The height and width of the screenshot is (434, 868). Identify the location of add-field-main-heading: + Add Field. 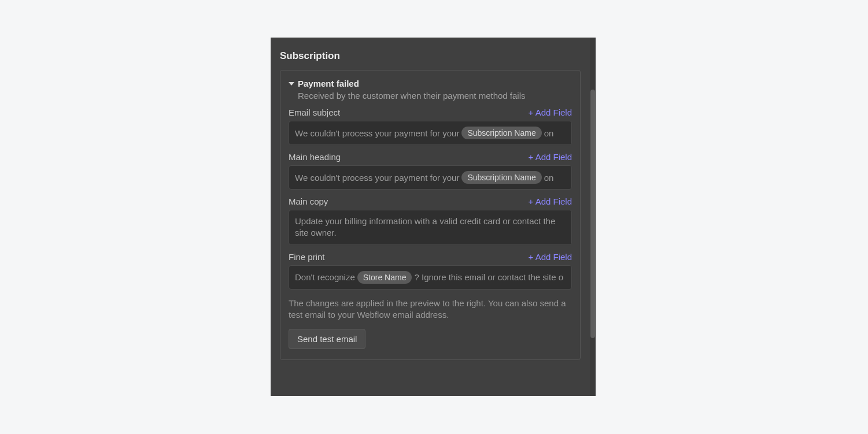
(551, 157).